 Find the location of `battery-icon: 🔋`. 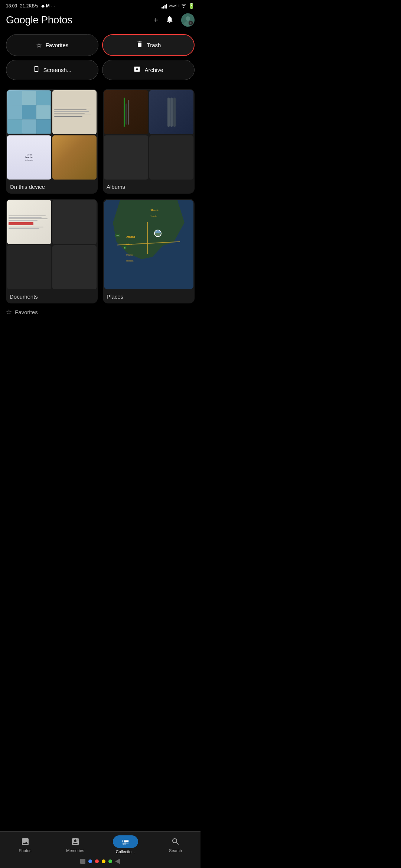

battery-icon: 🔋 is located at coordinates (192, 6).